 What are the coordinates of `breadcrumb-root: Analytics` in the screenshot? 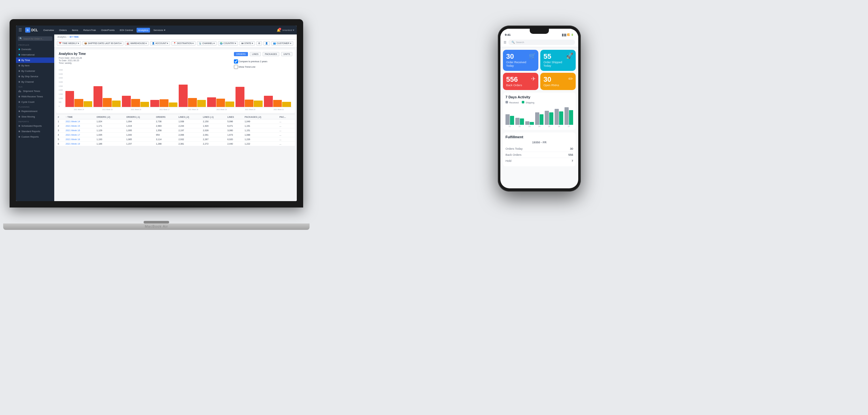 It's located at (62, 37).